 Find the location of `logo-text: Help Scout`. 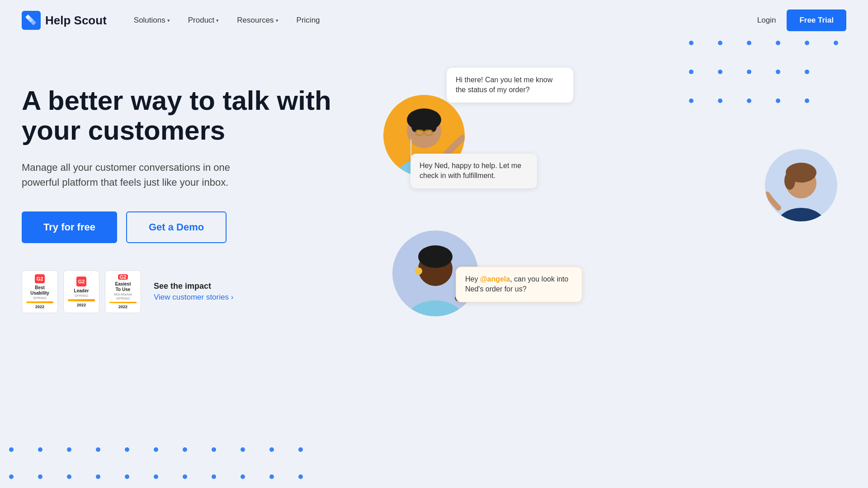

logo-text: Help Scout is located at coordinates (76, 21).